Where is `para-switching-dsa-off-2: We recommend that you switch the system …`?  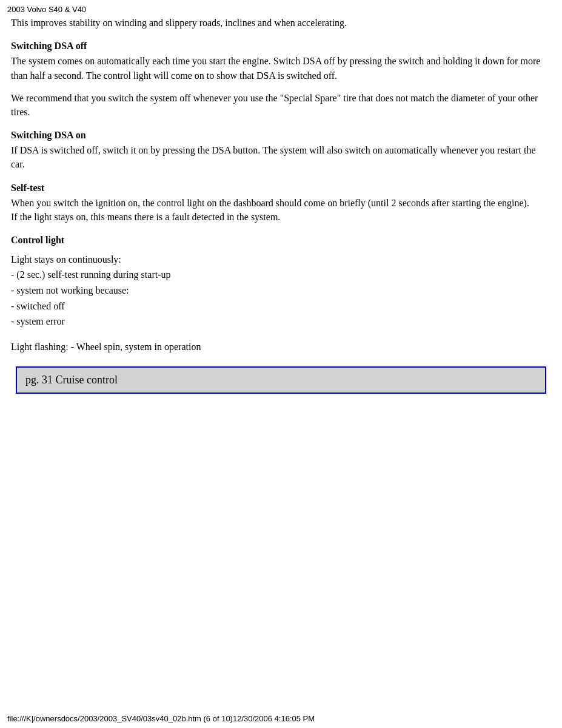
para-switching-dsa-off-2: We recommend that you switch the system … is located at coordinates (281, 105).